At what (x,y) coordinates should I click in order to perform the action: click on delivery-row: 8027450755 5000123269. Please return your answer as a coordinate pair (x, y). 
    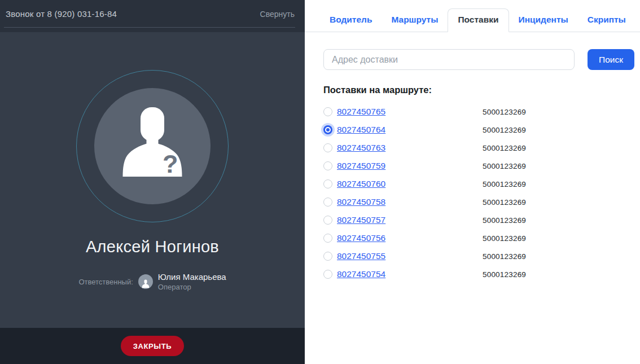
    Looking at the image, I should click on (479, 256).